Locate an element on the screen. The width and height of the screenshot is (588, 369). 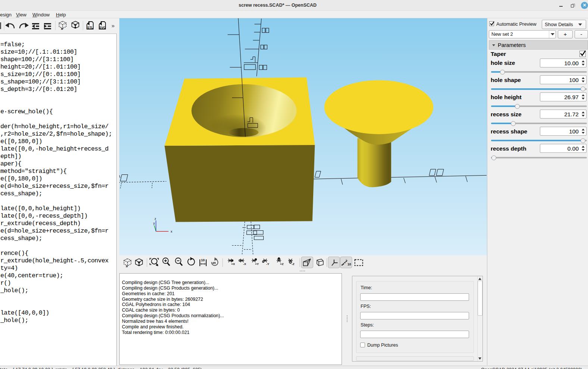
svg-text: +Y is located at coordinates (257, 264).